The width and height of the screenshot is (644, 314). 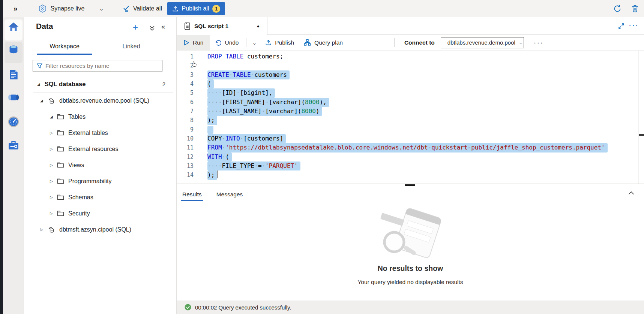 I want to click on pool-select-dropdown: dbtlabs.revenue.demo.pool ⌄, so click(x=482, y=43).